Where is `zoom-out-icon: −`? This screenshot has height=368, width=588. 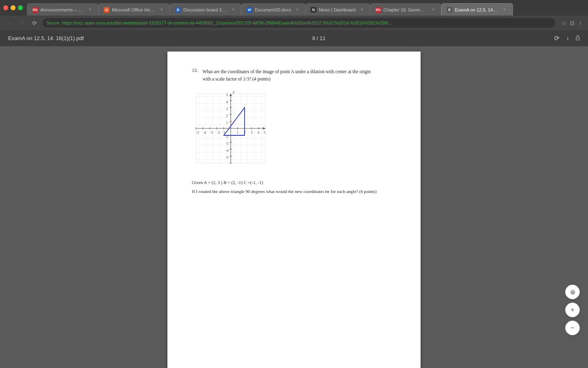
zoom-out-icon: − is located at coordinates (572, 328).